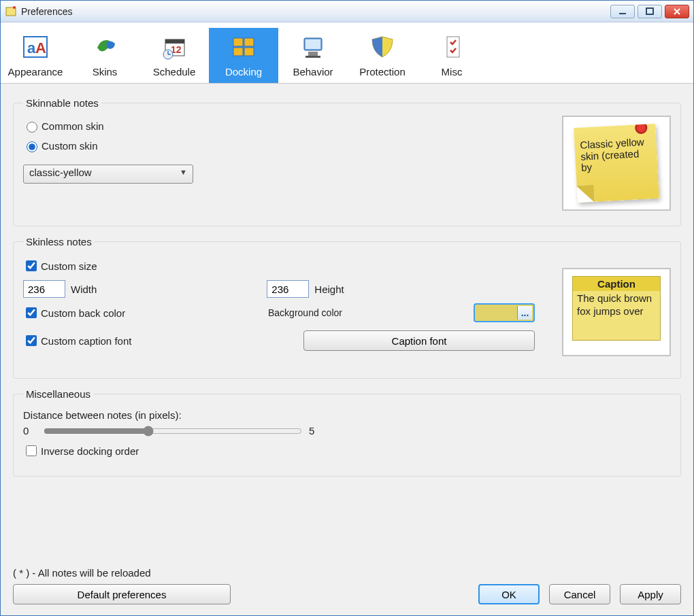  Describe the element at coordinates (69, 267) in the screenshot. I see `checkbox-label: Custom size` at that location.